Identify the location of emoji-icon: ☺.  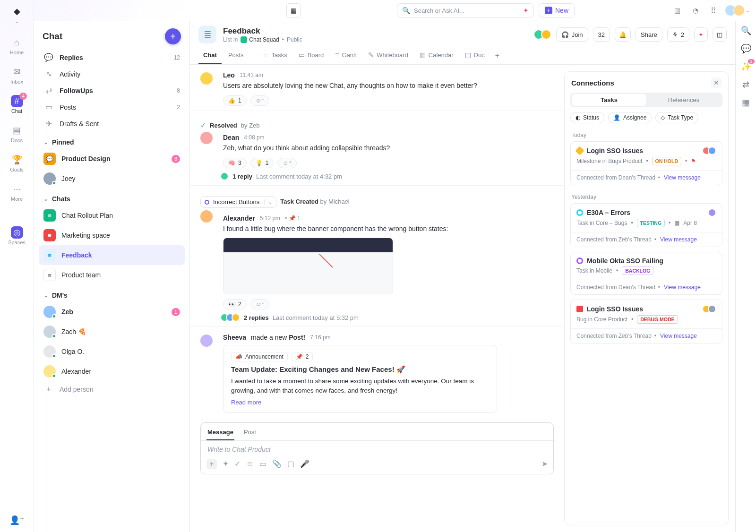
(250, 464).